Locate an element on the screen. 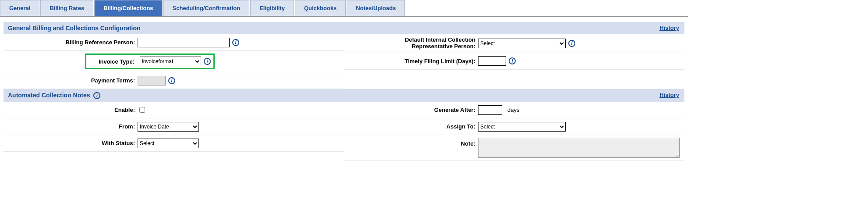 This screenshot has width=868, height=221. history-link-acn: History is located at coordinates (670, 95).